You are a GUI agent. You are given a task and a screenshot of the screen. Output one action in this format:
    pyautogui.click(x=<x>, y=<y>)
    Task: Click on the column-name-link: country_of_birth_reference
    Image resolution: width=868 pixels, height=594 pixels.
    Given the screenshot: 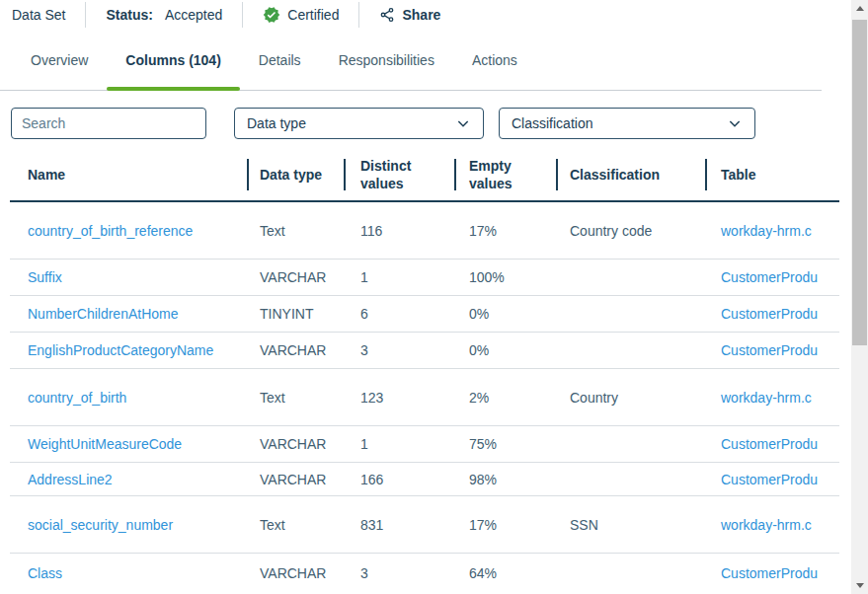 What is the action you would take?
    pyautogui.click(x=111, y=231)
    